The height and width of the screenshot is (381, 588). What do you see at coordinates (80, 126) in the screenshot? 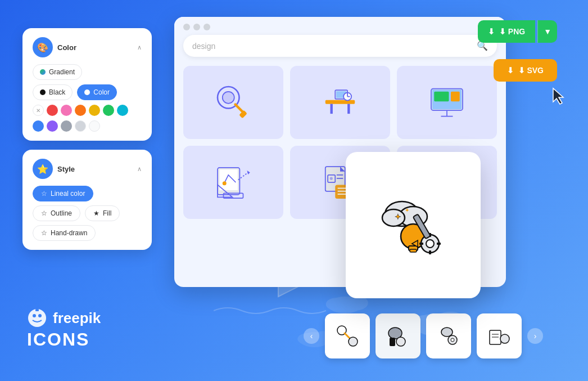
I see `swatch-light-gray` at bounding box center [80, 126].